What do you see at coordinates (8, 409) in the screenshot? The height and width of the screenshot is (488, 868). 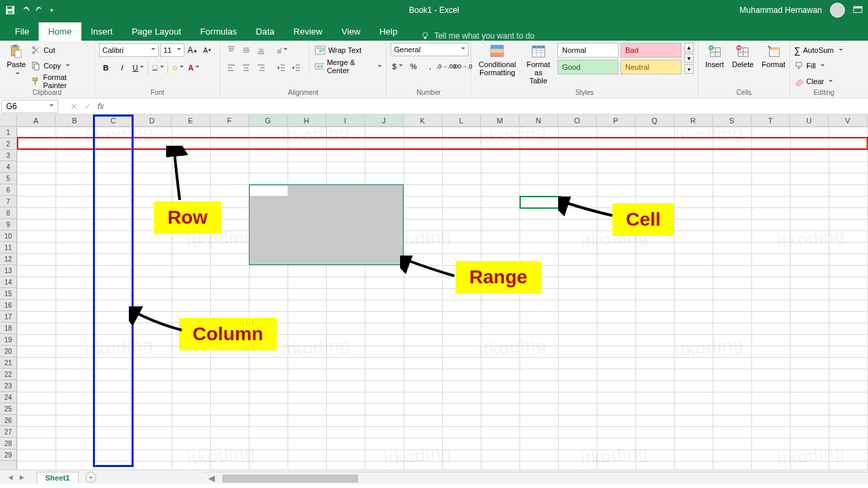 I see `row-header: 25` at bounding box center [8, 409].